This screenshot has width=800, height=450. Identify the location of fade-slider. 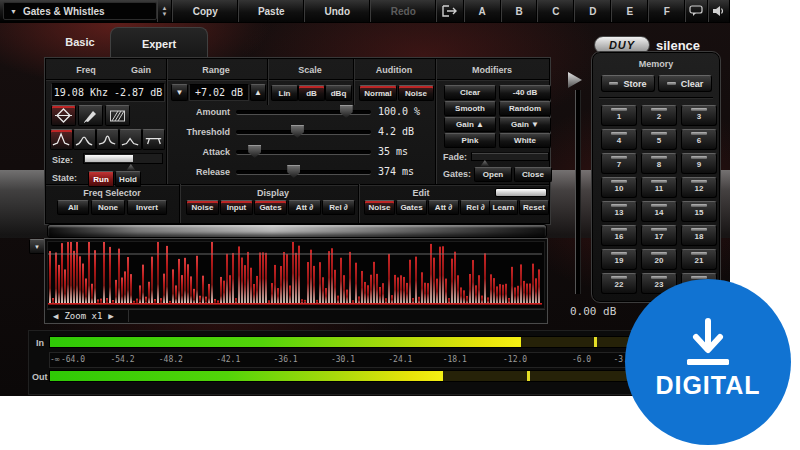
(510, 156).